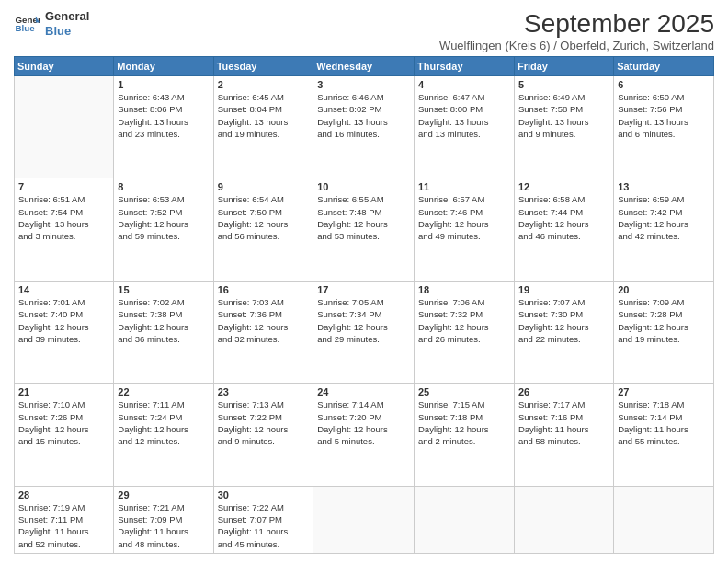  I want to click on table-cell: 11Sunrise: 6:57 AM Sunset: 7:46 PM Dayli…, so click(463, 230).